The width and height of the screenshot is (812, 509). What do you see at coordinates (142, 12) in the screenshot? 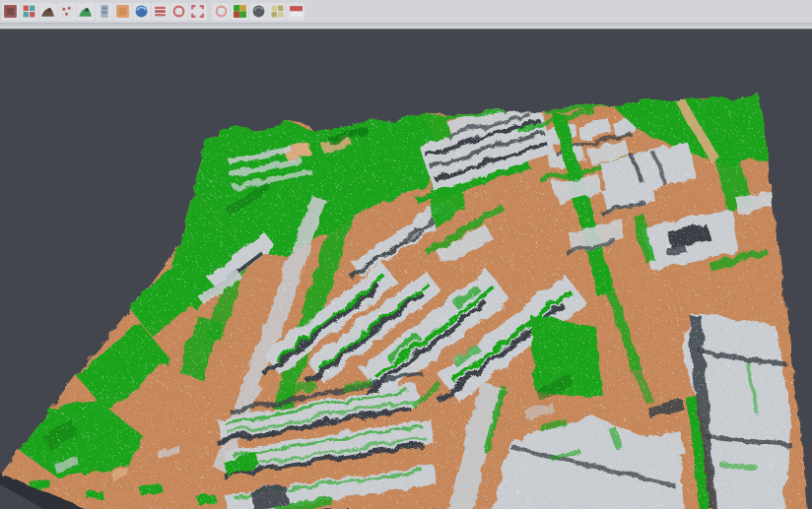
I see `globe-icon-button` at bounding box center [142, 12].